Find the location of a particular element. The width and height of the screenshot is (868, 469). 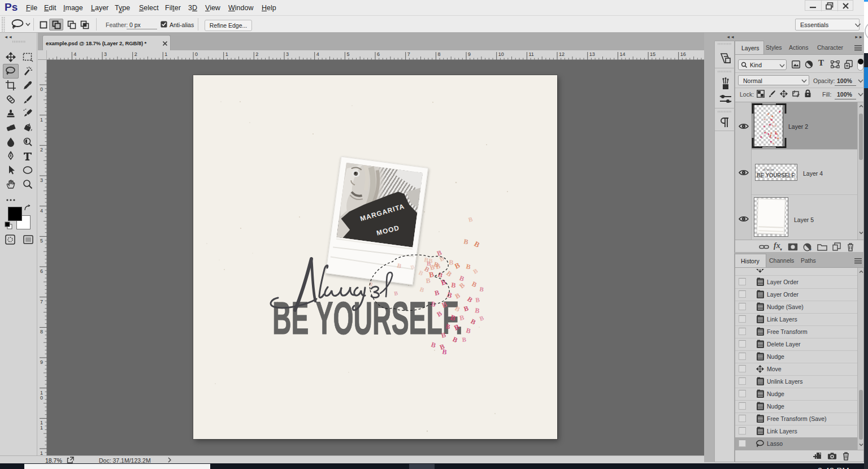

svg-text: 14 is located at coordinates (622, 54).